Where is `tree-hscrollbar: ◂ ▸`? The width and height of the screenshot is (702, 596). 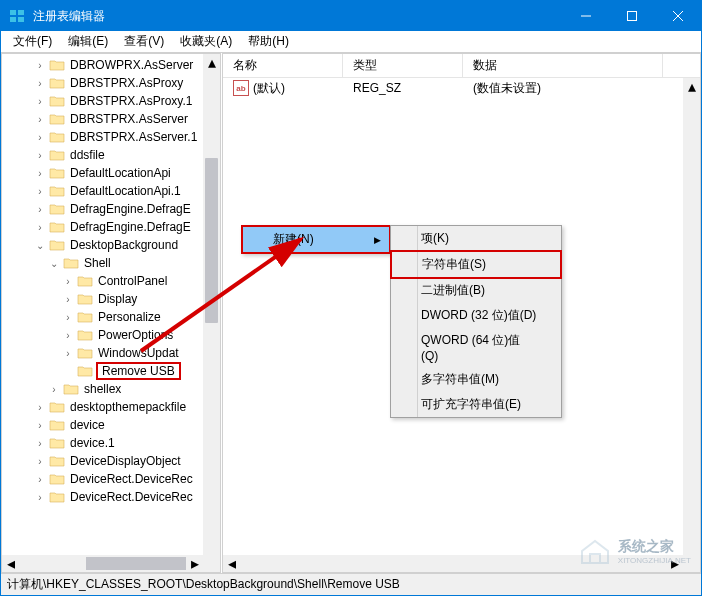
tree-hscrollbar: ◂ ▸ is located at coordinates (102, 564).